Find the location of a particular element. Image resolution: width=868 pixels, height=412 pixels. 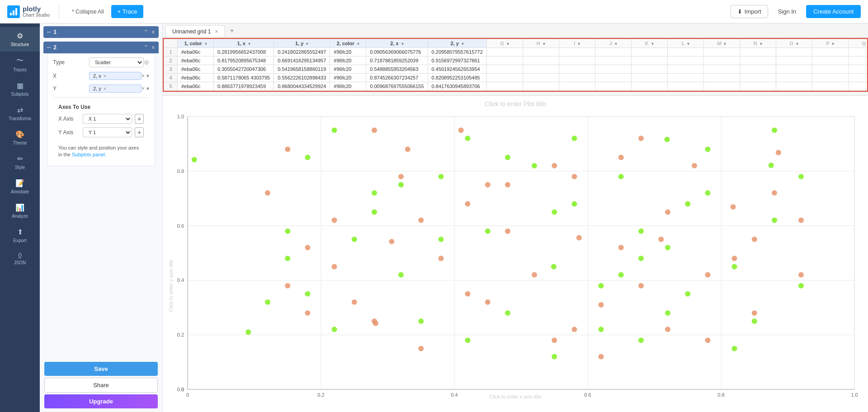

add-trace-button: + Trace is located at coordinates (127, 12).